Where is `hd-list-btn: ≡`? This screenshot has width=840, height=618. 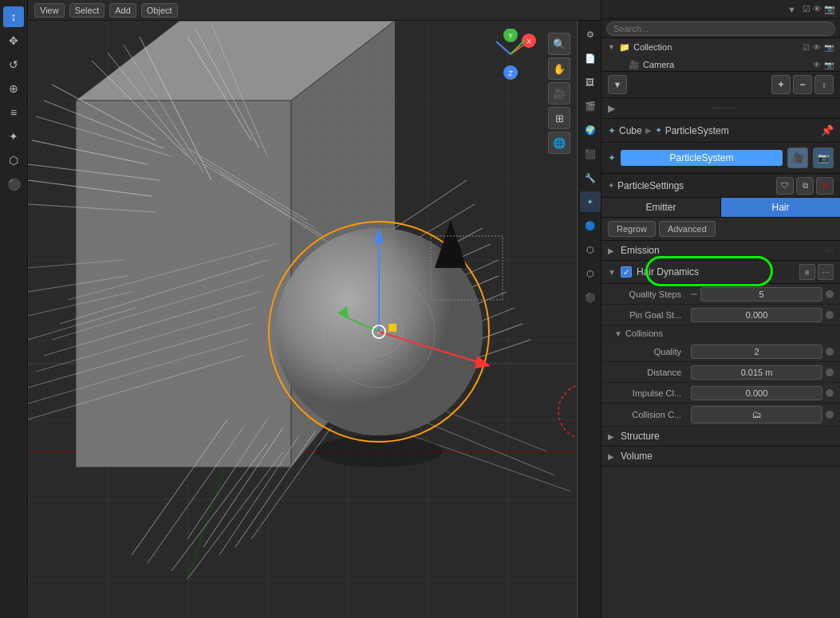 hd-list-btn: ≡ is located at coordinates (807, 272).